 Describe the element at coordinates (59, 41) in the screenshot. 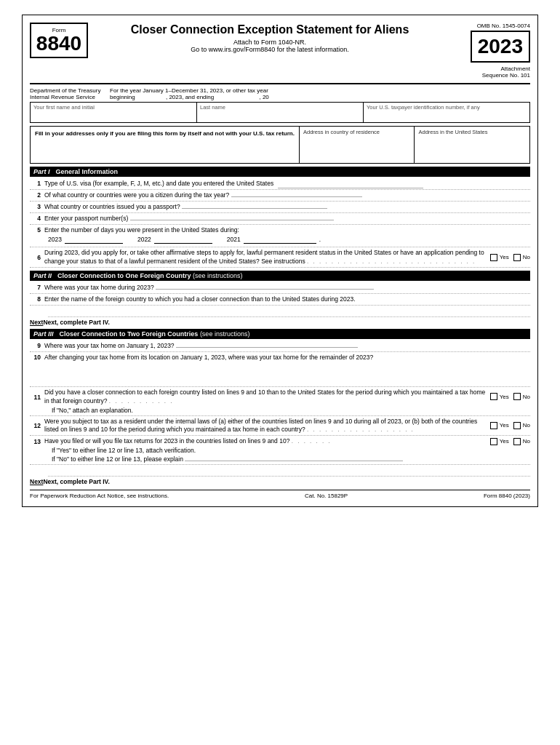

I see `form-number-box: Form 8840` at that location.